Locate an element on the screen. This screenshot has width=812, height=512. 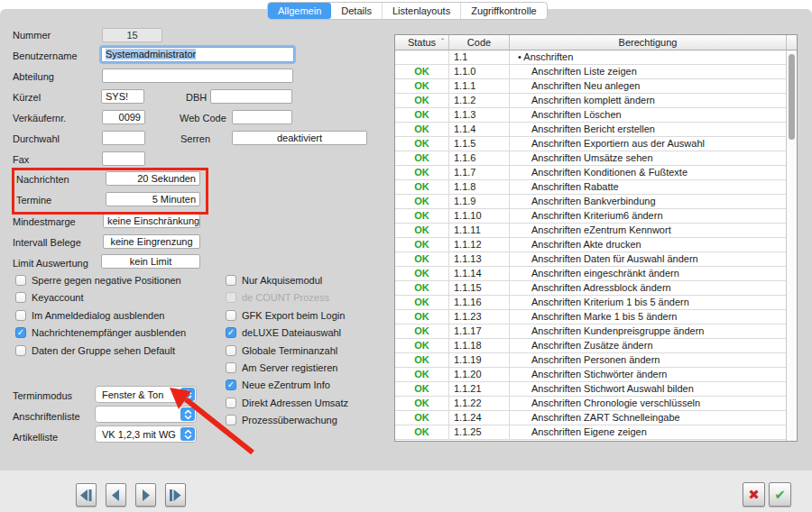
table-scrollbar is located at coordinates (791, 245).